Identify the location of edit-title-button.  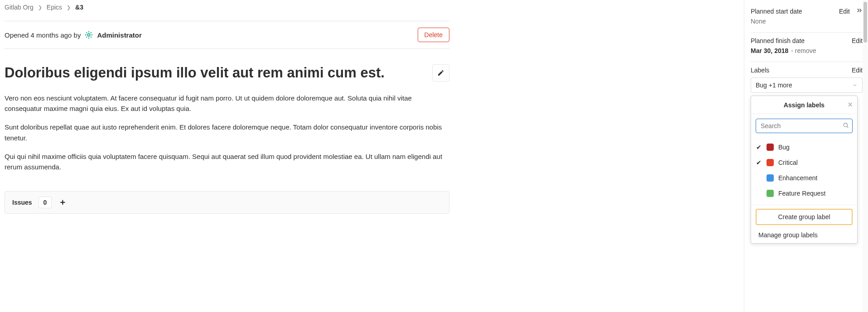
(441, 73).